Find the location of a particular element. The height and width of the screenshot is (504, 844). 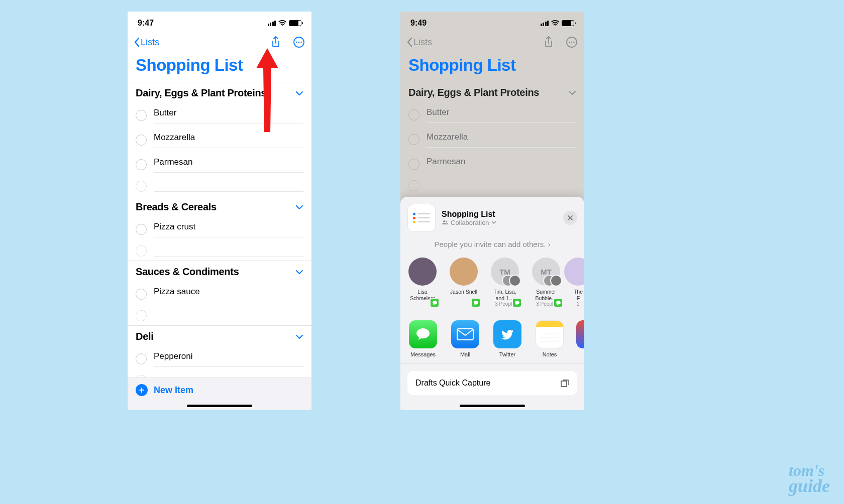

navigation-bar: Lists is located at coordinates (220, 42).